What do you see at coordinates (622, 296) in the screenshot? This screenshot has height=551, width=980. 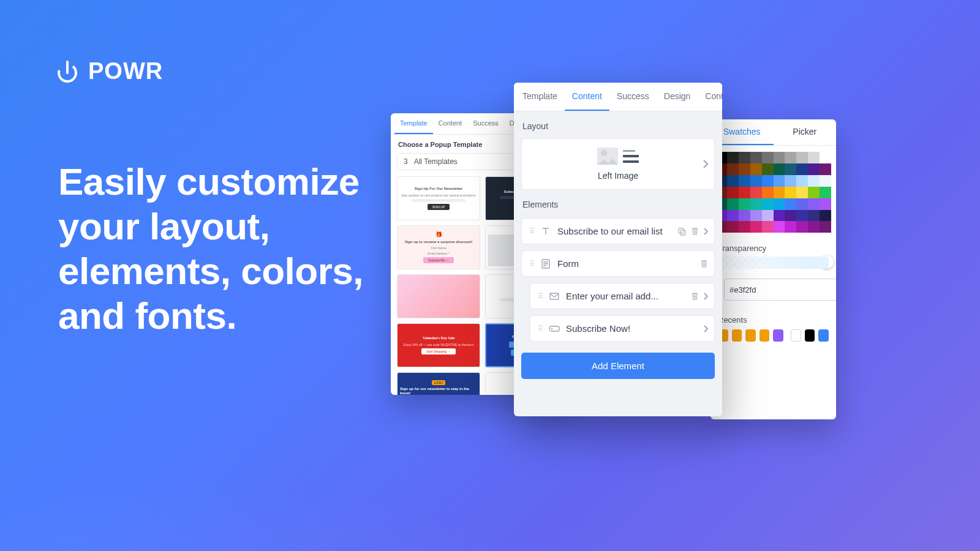 I see `element-row-email: ⠿ Enter your email add...` at bounding box center [622, 296].